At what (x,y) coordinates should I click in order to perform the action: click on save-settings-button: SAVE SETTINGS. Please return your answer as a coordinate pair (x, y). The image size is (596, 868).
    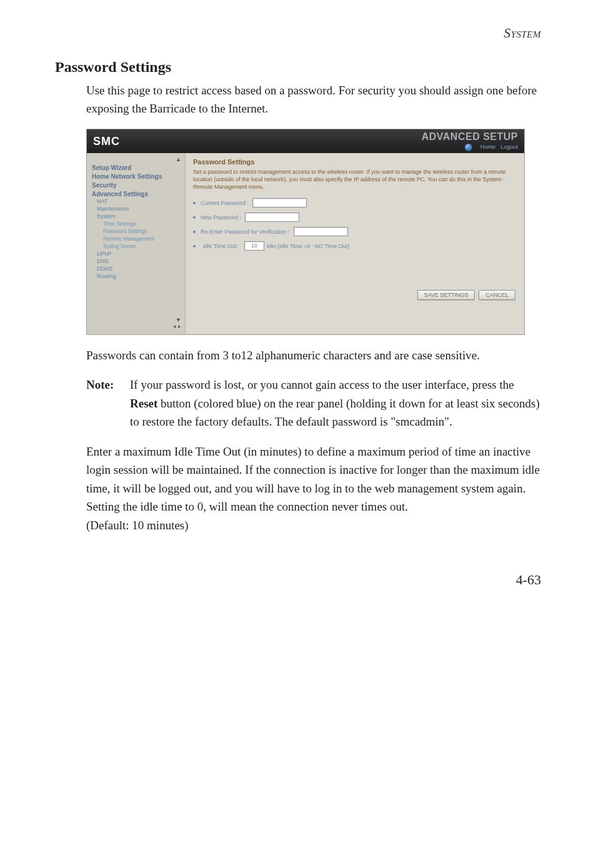
    Looking at the image, I should click on (446, 295).